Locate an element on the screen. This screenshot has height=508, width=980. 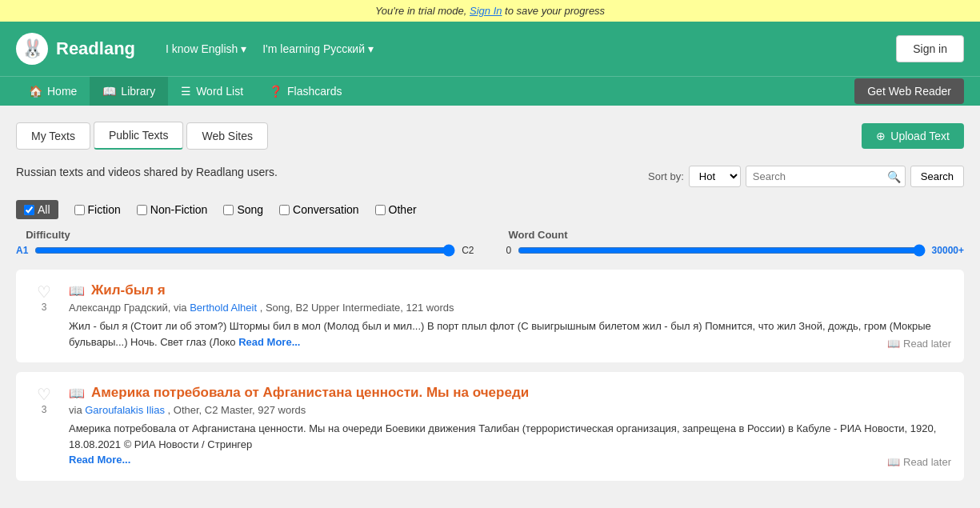
subnav-label-home: Home is located at coordinates (62, 91).